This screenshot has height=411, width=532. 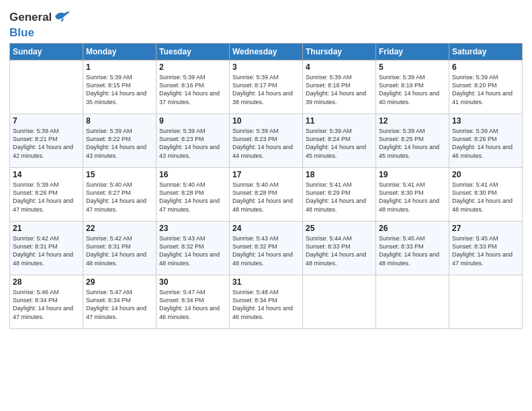 What do you see at coordinates (266, 121) in the screenshot?
I see `day-number: 10` at bounding box center [266, 121].